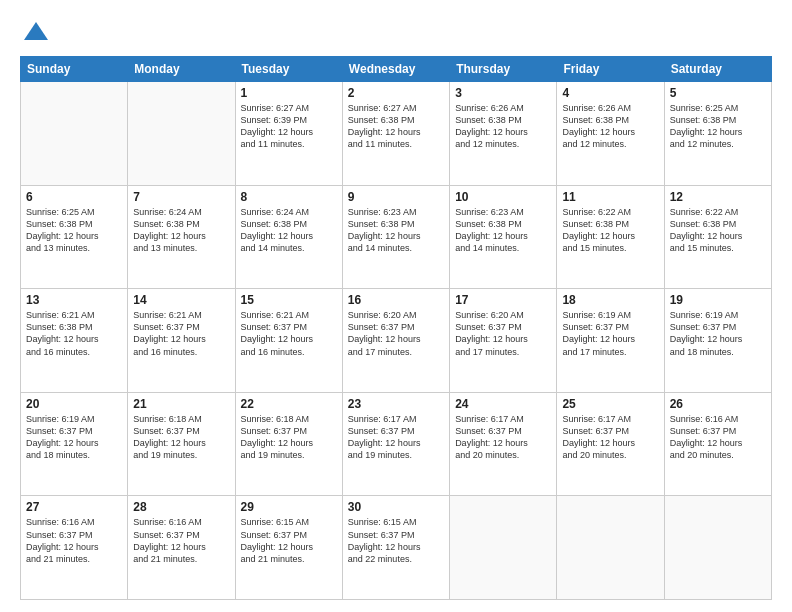  What do you see at coordinates (504, 70) in the screenshot?
I see `weekday-header-cell: Thursday` at bounding box center [504, 70].